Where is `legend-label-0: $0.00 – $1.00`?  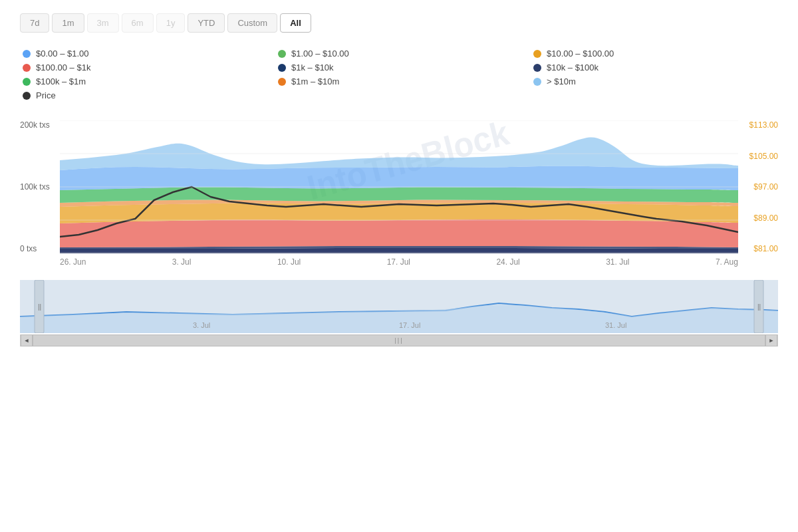
legend-label-0: $0.00 – $1.00 is located at coordinates (63, 53).